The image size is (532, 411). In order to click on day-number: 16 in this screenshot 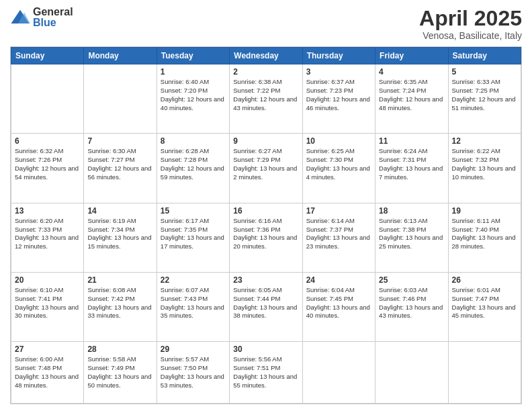, I will do `click(266, 211)`.